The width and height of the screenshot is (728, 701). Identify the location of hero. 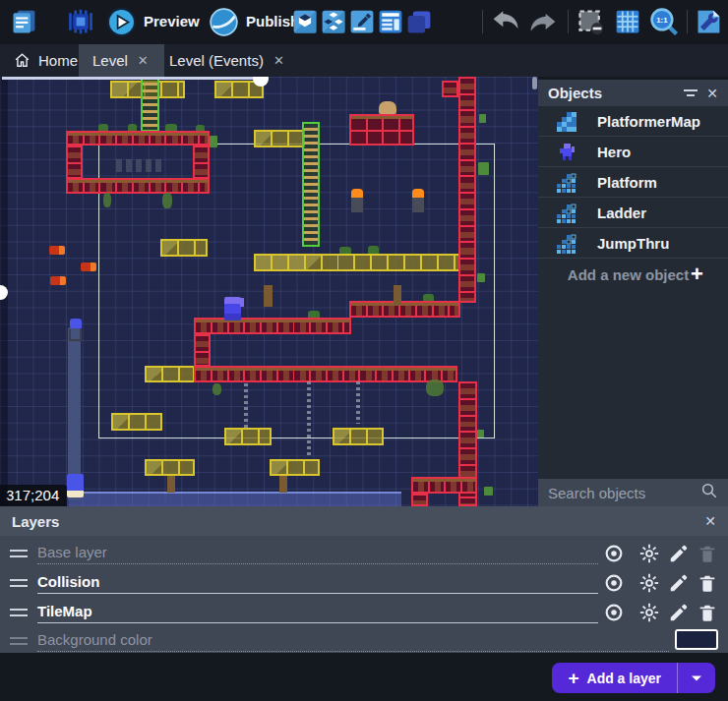
(232, 309).